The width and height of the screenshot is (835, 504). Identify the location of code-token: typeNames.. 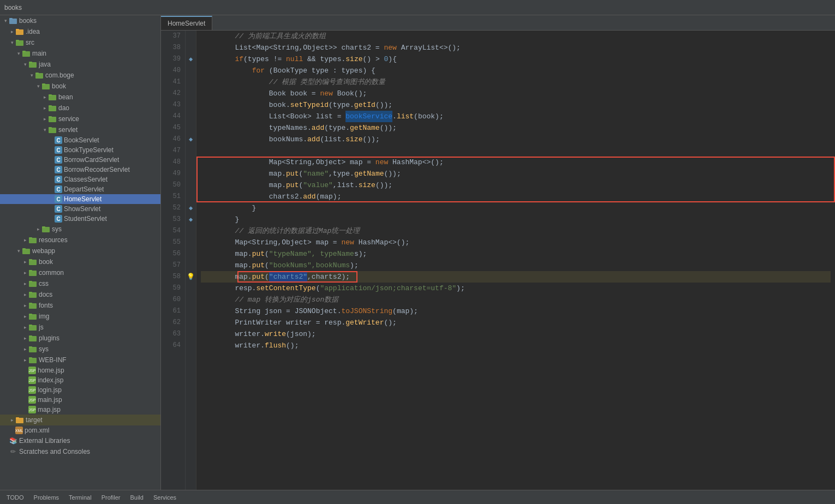
(257, 128).